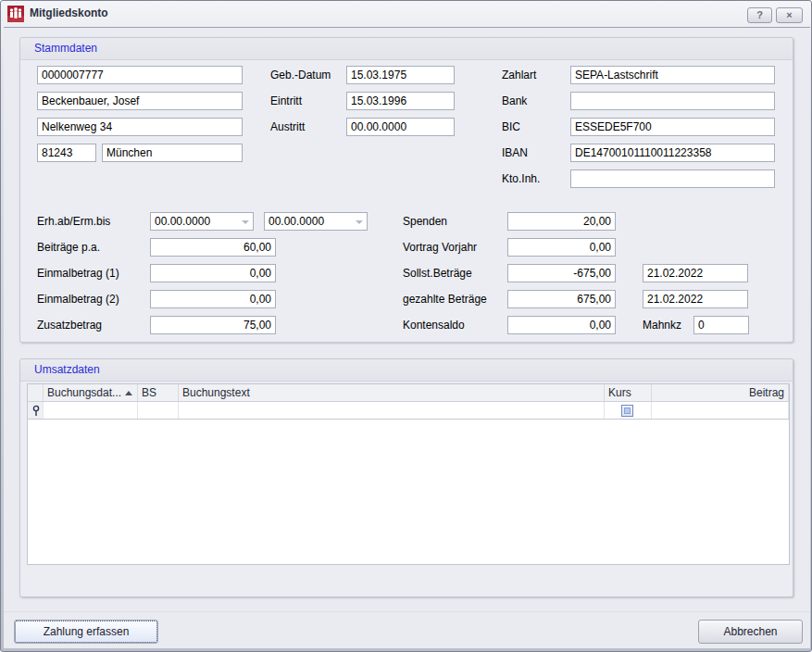  What do you see at coordinates (662, 325) in the screenshot?
I see `mahnkz-label: Mahnkz` at bounding box center [662, 325].